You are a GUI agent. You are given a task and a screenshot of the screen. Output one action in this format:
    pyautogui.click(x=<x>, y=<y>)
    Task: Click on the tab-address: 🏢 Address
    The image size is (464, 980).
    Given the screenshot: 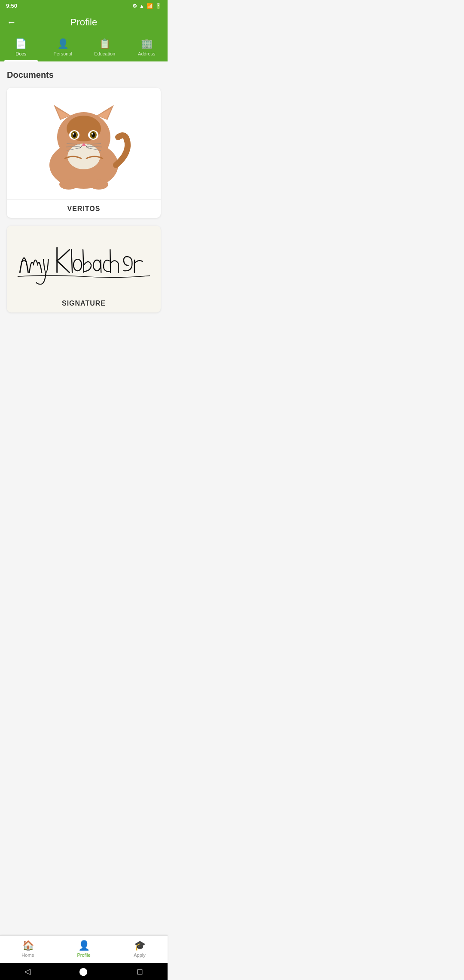 What is the action you would take?
    pyautogui.click(x=147, y=48)
    